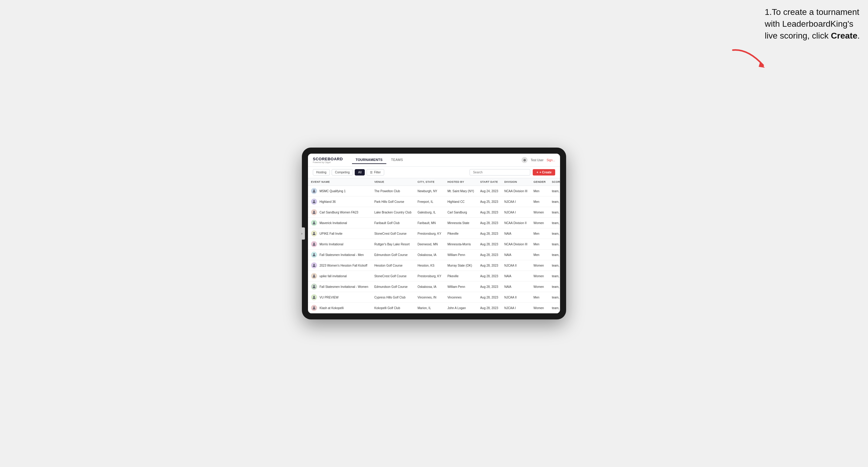 The width and height of the screenshot is (868, 467). Describe the element at coordinates (555, 212) in the screenshot. I see `scoring-cell-2: team, Stroke Play` at that location.